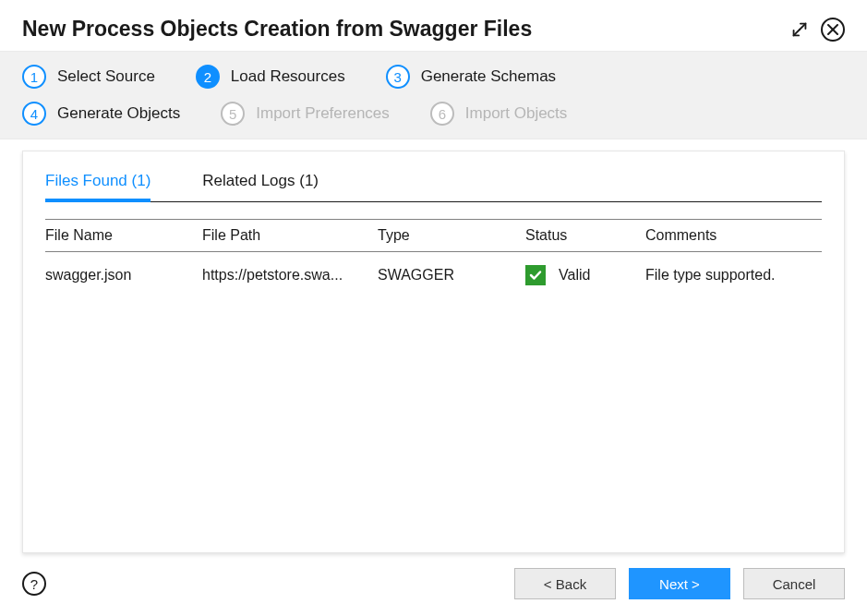  What do you see at coordinates (733, 236) in the screenshot?
I see `col-comments: Comments` at bounding box center [733, 236].